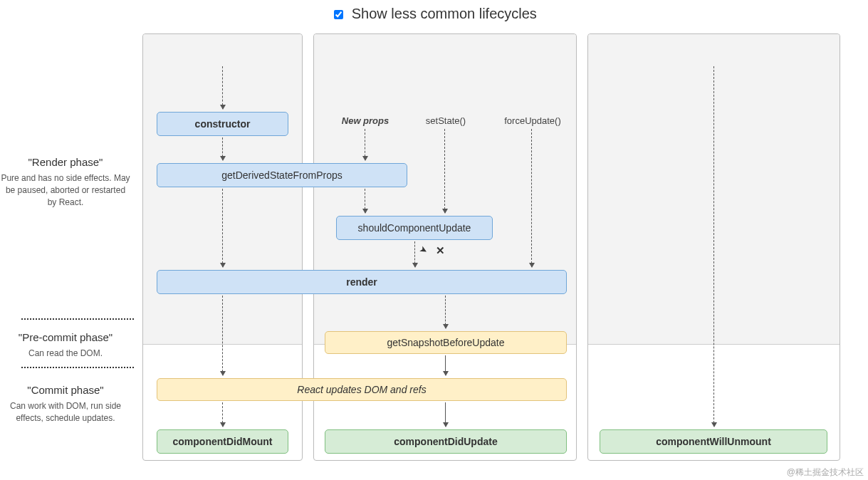 The width and height of the screenshot is (868, 480). What do you see at coordinates (66, 390) in the screenshot?
I see `phase-commit-title: "Commit phase"` at bounding box center [66, 390].